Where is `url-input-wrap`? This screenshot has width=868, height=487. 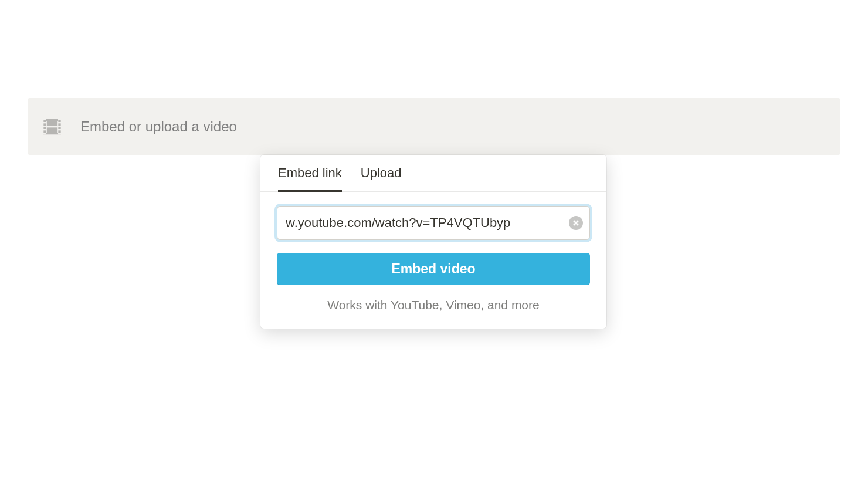 url-input-wrap is located at coordinates (433, 223).